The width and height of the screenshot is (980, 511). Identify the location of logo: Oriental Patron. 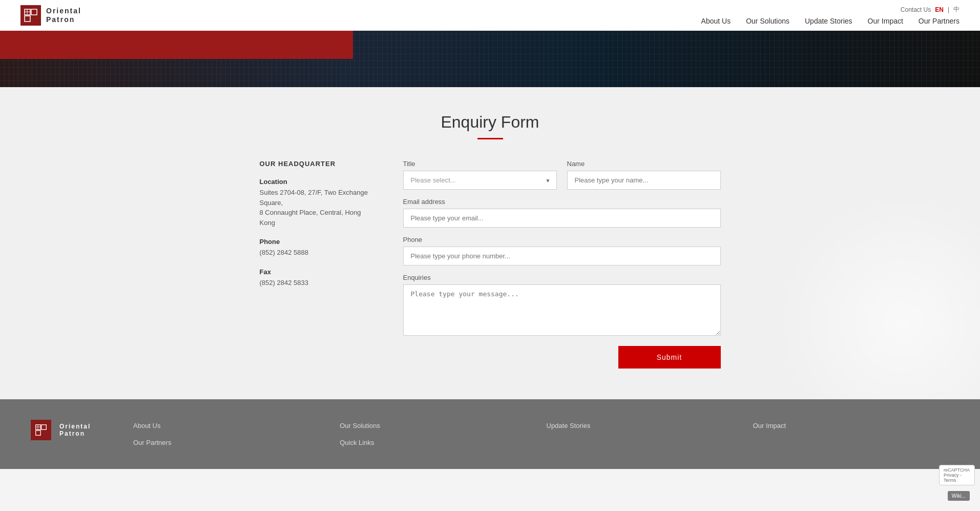
(51, 15).